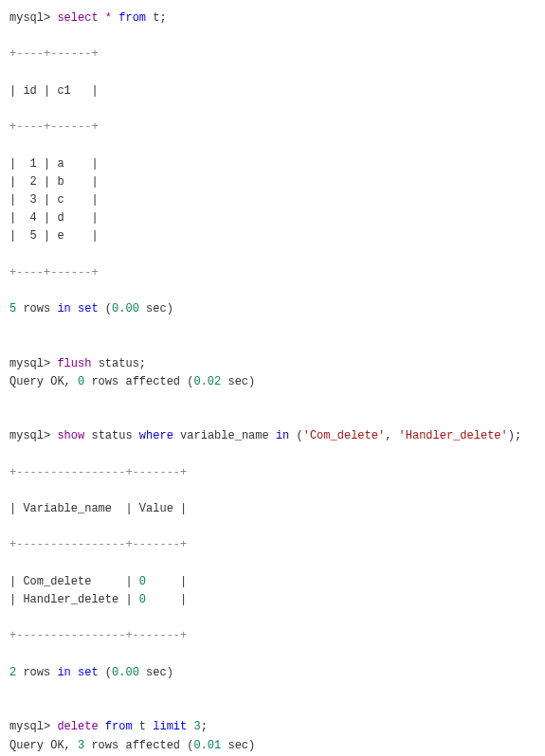 The image size is (545, 756). Describe the element at coordinates (453, 436) in the screenshot. I see `string-literal: 'Handler_delete'` at that location.